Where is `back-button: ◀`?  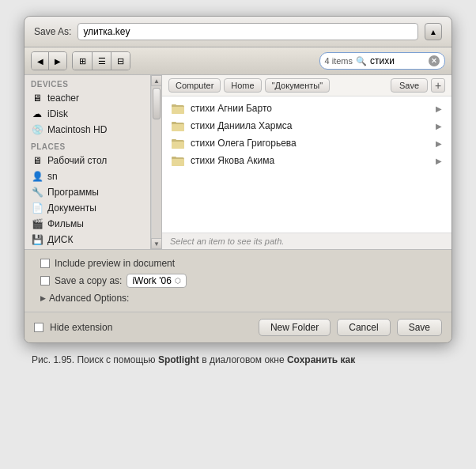
back-button: ◀ is located at coordinates (40, 61).